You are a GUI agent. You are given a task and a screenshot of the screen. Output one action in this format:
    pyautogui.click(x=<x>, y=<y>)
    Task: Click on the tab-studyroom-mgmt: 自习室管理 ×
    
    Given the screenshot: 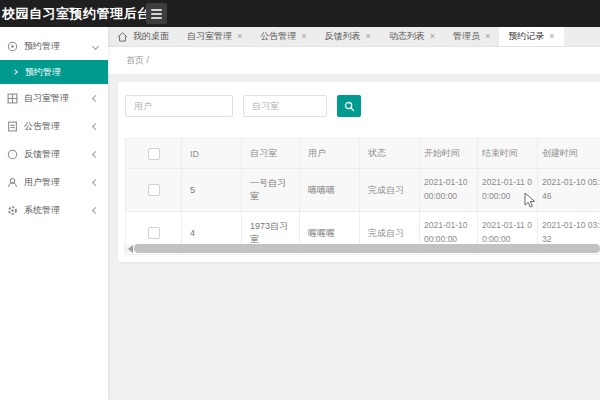 What is the action you would take?
    pyautogui.click(x=214, y=36)
    